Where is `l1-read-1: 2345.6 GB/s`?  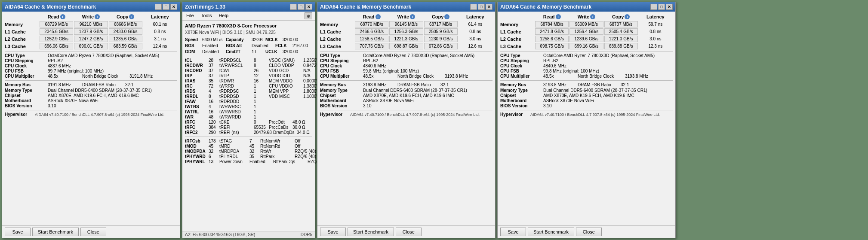 l1-read-1: 2345.6 GB/s is located at coordinates (56, 32).